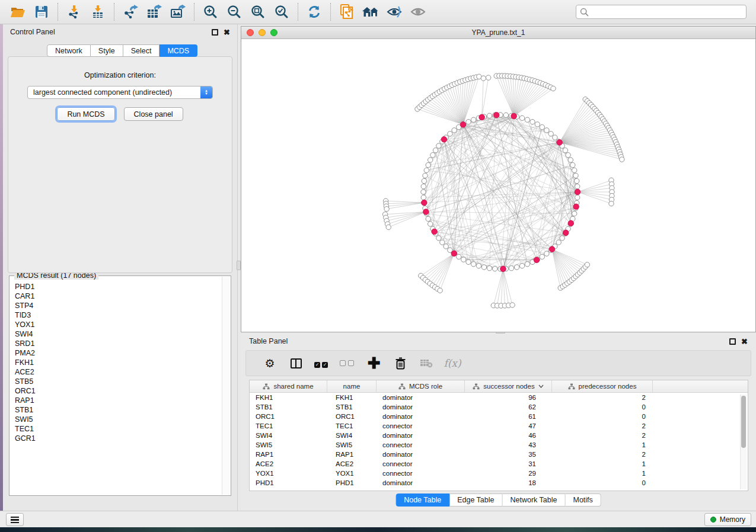  Describe the element at coordinates (534, 500) in the screenshot. I see `tab-network-table: Network Table` at that location.